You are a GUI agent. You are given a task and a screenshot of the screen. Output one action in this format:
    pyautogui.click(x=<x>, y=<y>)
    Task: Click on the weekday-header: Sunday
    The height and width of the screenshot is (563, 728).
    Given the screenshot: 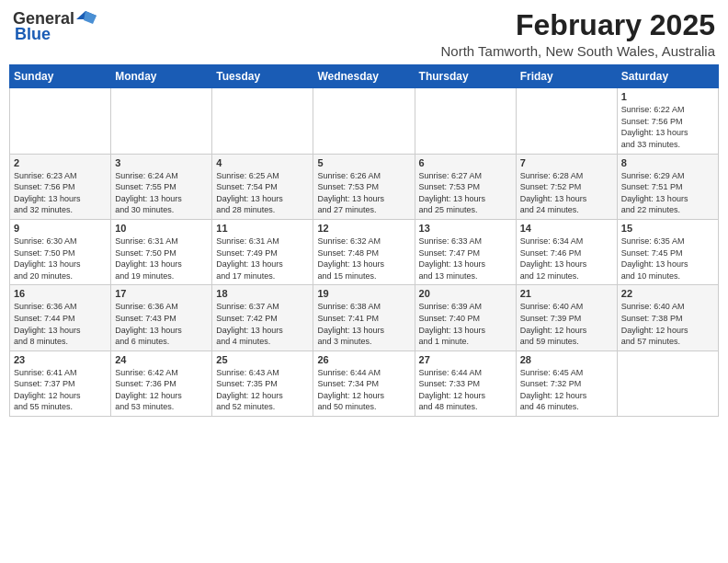 What is the action you would take?
    pyautogui.click(x=61, y=77)
    